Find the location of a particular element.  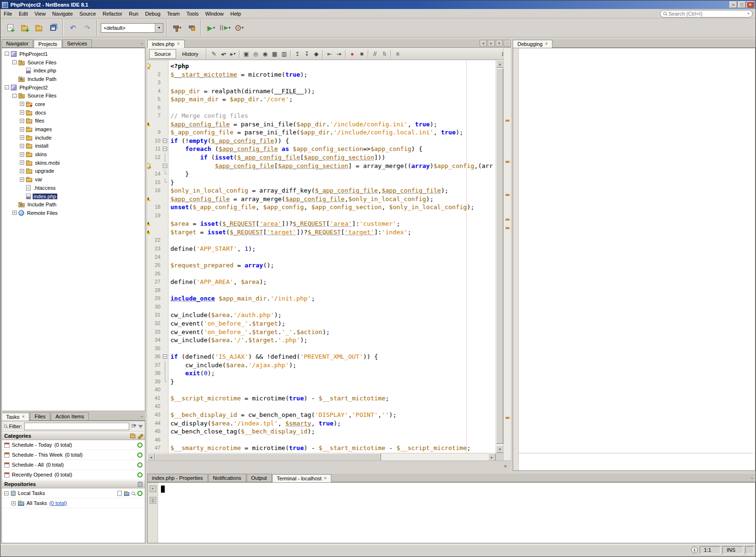

gutter-cell: 23 is located at coordinates (154, 249).